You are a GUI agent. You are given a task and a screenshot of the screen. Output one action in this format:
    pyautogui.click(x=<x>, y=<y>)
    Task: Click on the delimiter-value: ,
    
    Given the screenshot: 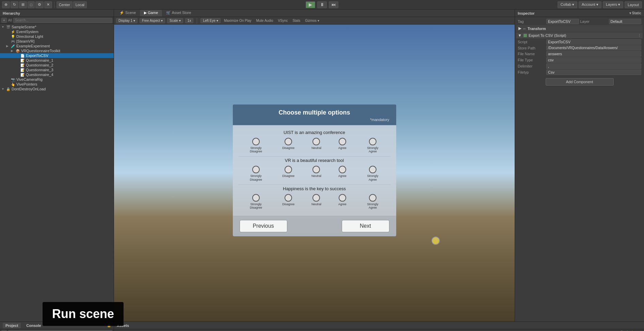 What is the action you would take?
    pyautogui.click(x=594, y=66)
    